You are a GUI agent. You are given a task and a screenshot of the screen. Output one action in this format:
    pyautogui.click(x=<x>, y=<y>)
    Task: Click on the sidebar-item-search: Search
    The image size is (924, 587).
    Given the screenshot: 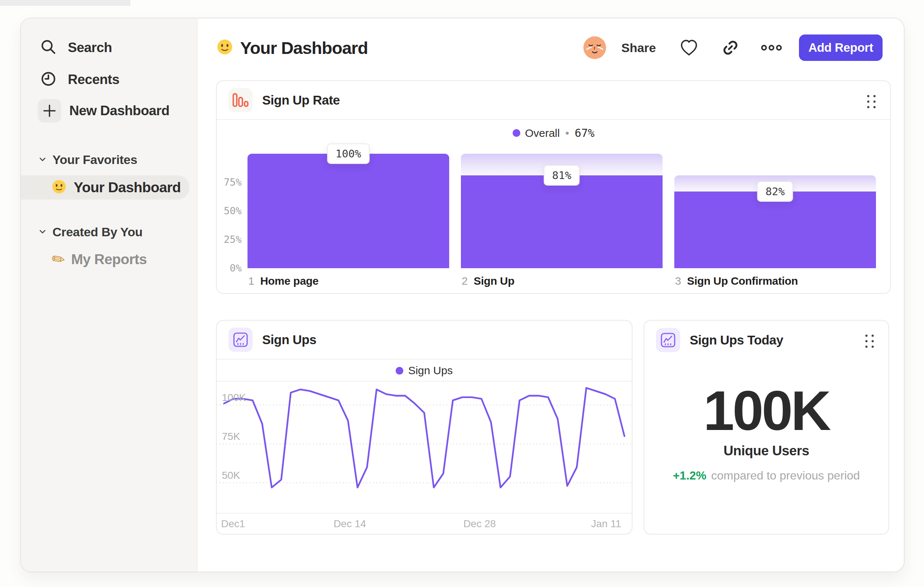 What is the action you would take?
    pyautogui.click(x=75, y=48)
    